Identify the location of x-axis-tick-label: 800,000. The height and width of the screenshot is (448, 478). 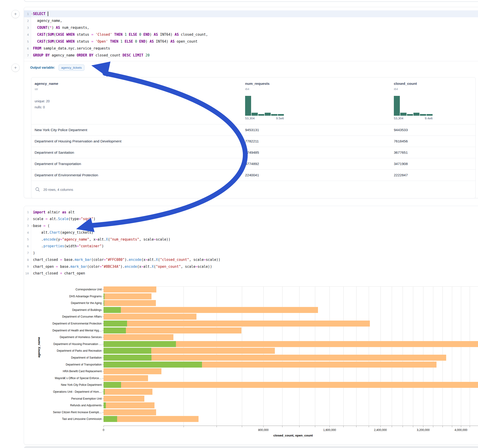
(264, 430).